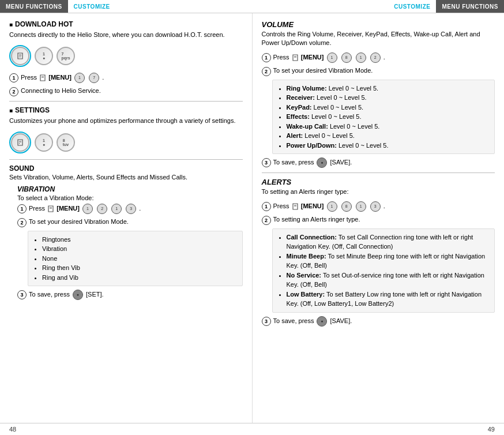 Image resolution: width=504 pixels, height=435 pixels. Describe the element at coordinates (140, 268) in the screenshot. I see `vibration-bullet-item: Ring then Vib` at that location.